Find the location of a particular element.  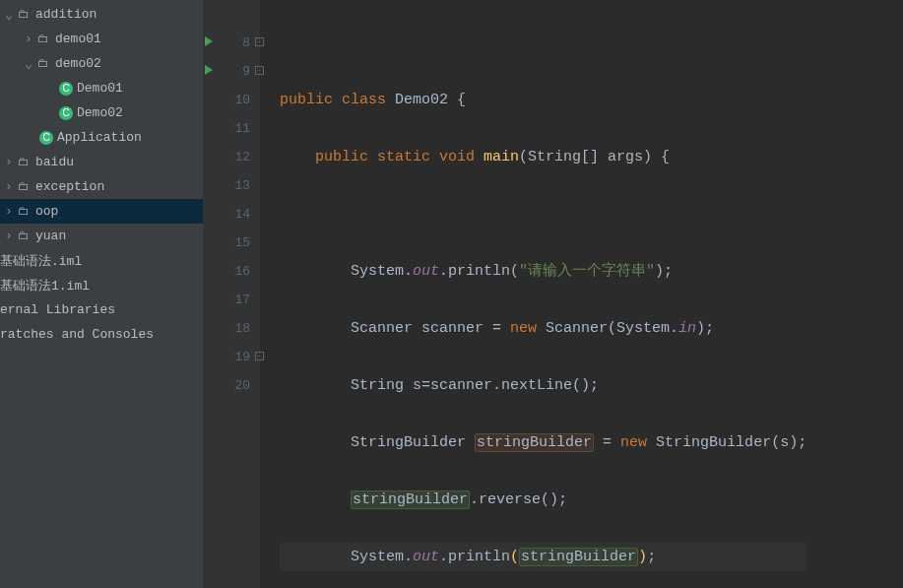

tree-scratches: ratches and Consoles is located at coordinates (101, 335).